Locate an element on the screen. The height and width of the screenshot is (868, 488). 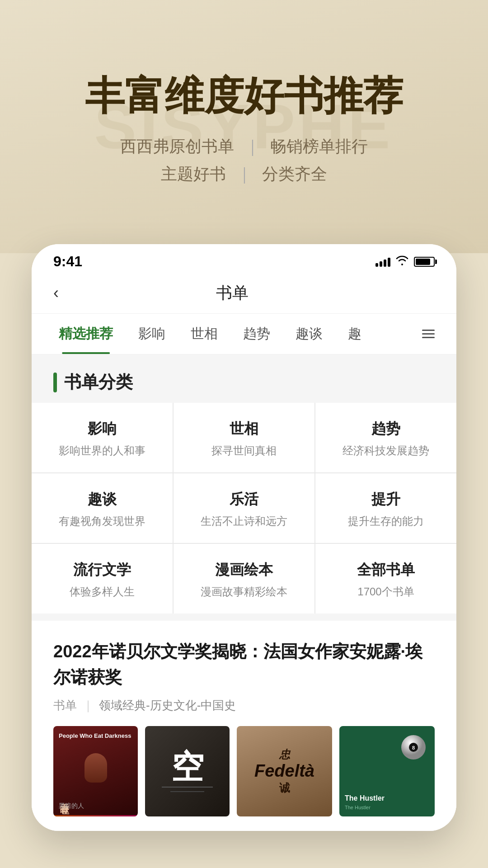
category-desc-fiction: 体验多样人生 is located at coordinates (102, 592).